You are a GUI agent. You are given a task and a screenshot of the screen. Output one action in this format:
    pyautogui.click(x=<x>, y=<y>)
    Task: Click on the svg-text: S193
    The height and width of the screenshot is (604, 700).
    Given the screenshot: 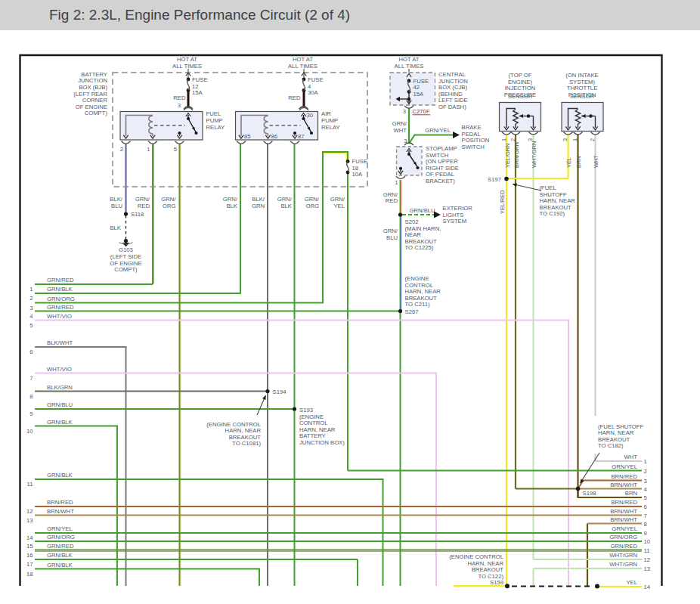 What is the action you would take?
    pyautogui.click(x=306, y=410)
    